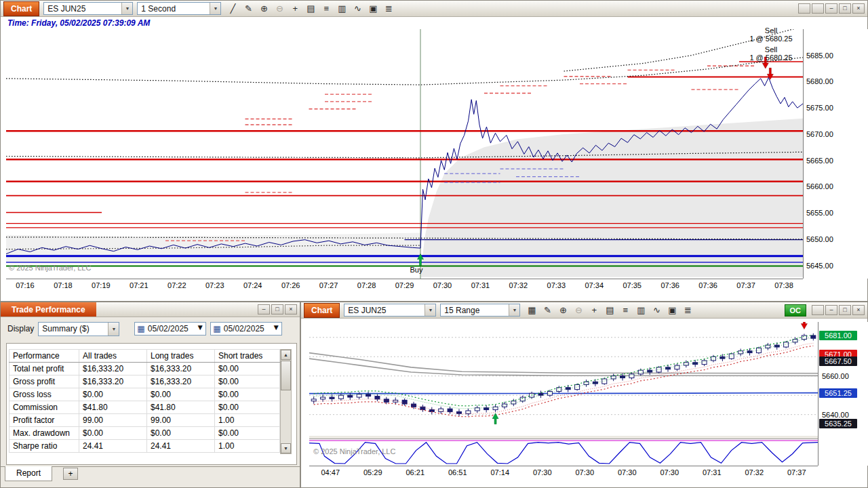 This screenshot has width=868, height=488. I want to click on table-row: Max. drawdown$0.00$0.00$0.00, so click(145, 434).